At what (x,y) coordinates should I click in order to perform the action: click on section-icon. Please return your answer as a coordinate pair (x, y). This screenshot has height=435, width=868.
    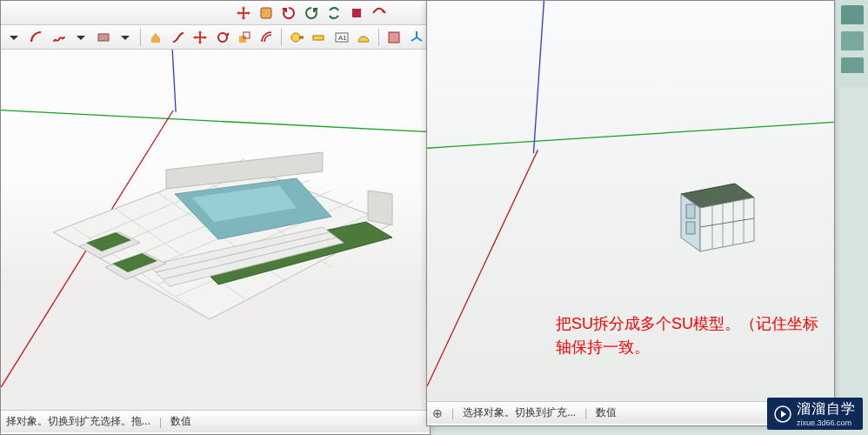
    Looking at the image, I should click on (395, 37).